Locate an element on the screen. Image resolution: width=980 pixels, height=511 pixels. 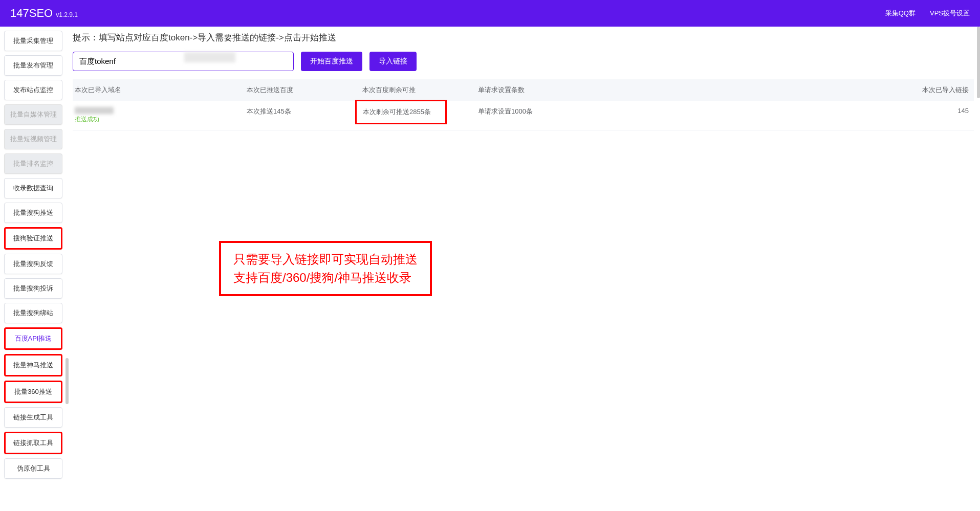
table-header-per-request: 单请求设置条数 is located at coordinates (599, 90).